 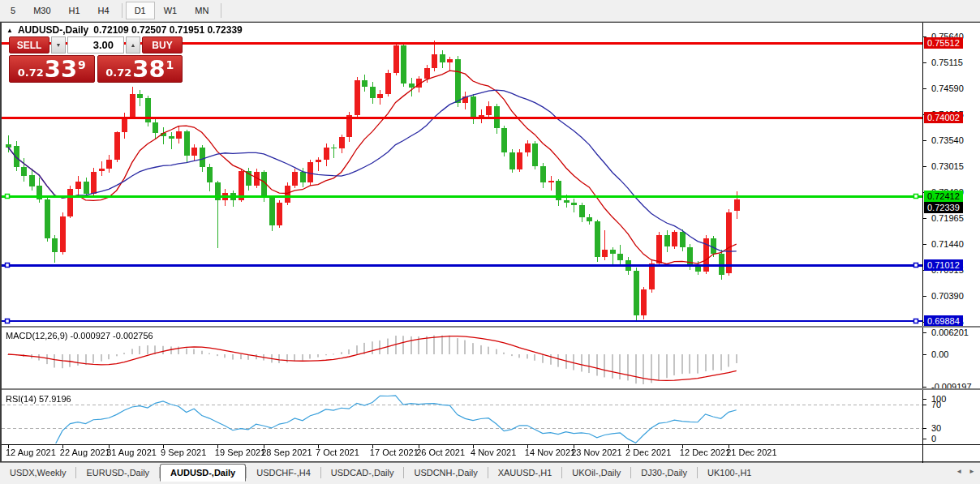 What do you see at coordinates (58, 45) in the screenshot?
I see `volume-decrease-icon: ▼` at bounding box center [58, 45].